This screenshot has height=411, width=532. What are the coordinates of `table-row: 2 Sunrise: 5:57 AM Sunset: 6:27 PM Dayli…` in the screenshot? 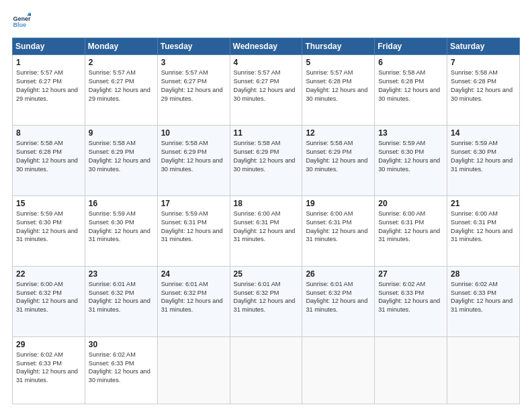 It's located at (121, 90).